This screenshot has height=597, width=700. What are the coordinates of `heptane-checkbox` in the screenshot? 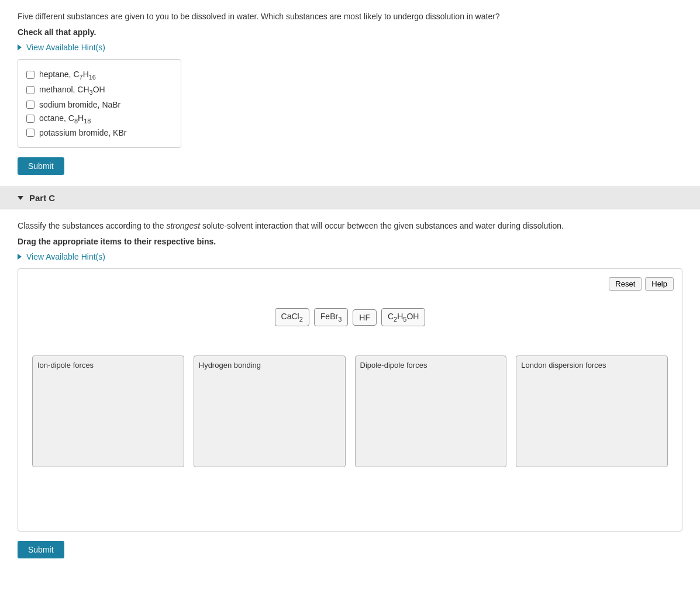 It's located at (30, 75).